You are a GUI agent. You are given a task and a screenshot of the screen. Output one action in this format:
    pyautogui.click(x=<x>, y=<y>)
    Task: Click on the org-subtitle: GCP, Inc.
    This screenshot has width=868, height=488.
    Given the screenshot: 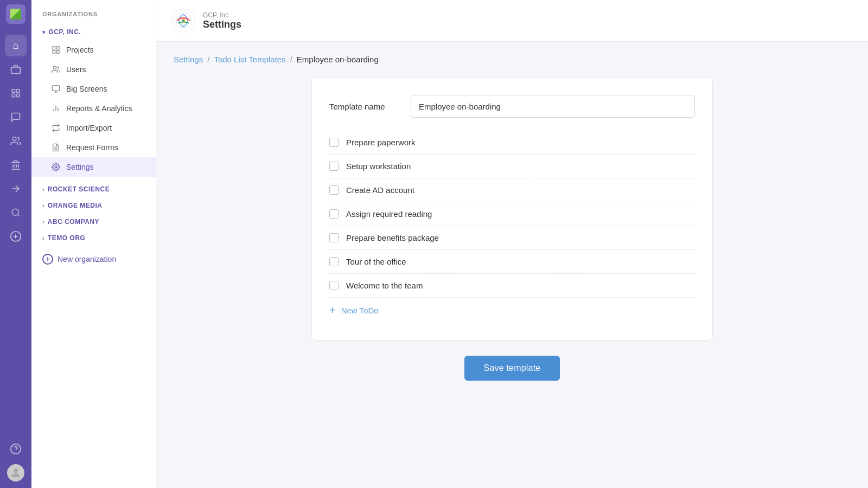 What is the action you would take?
    pyautogui.click(x=222, y=15)
    